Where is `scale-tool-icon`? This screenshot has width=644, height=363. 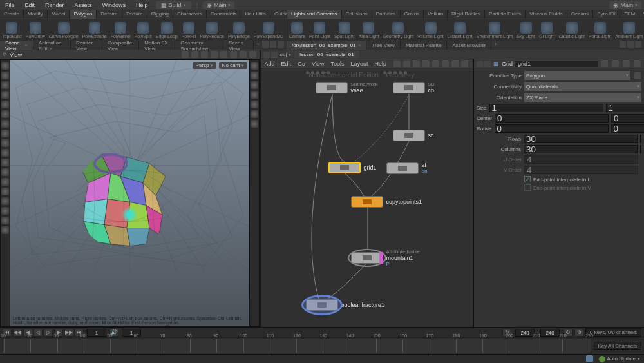 scale-tool-icon is located at coordinates (5, 95).